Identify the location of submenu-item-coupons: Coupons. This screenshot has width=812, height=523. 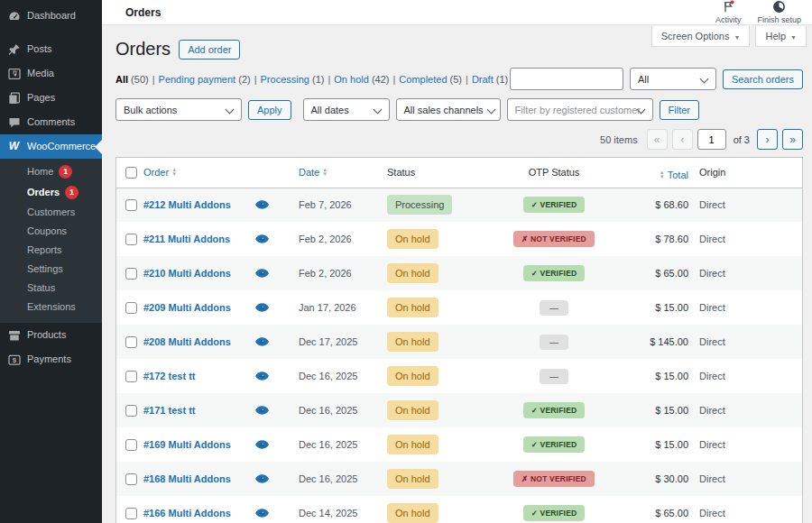
(51, 231).